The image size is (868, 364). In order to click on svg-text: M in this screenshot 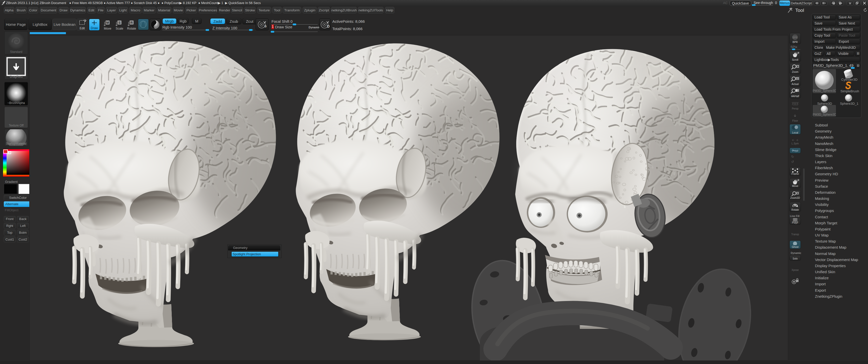, I will do `click(108, 23)`.